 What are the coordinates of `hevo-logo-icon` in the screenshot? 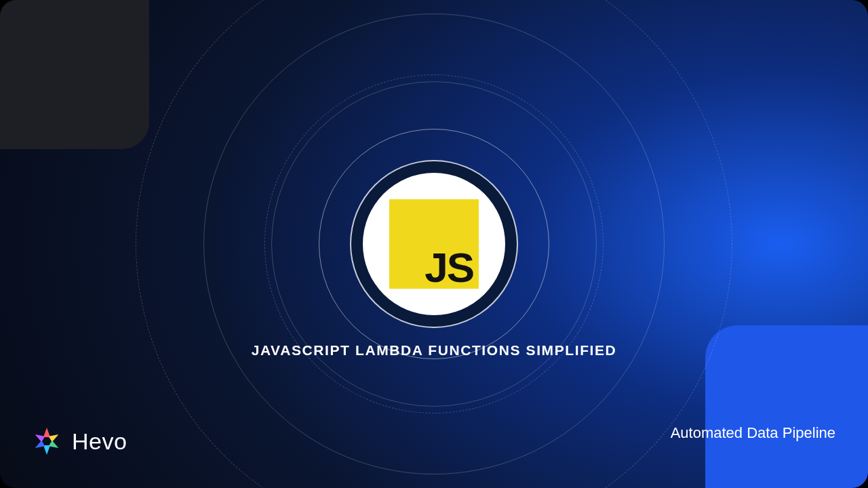 It's located at (47, 441).